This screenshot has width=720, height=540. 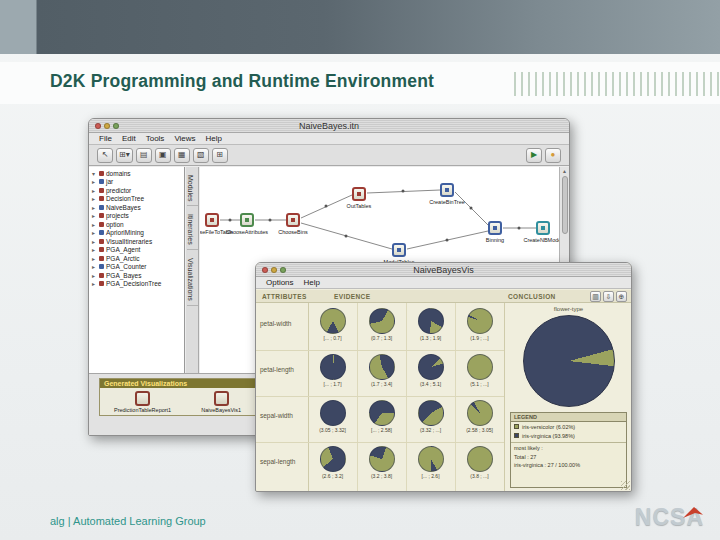 What do you see at coordinates (608, 296) in the screenshot?
I see `save-icon: ⇩` at bounding box center [608, 296].